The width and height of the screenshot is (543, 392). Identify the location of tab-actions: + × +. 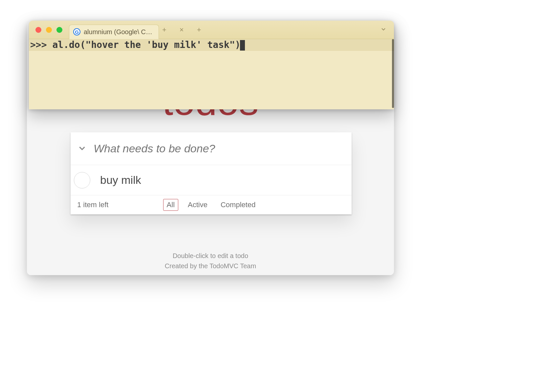
(182, 30).